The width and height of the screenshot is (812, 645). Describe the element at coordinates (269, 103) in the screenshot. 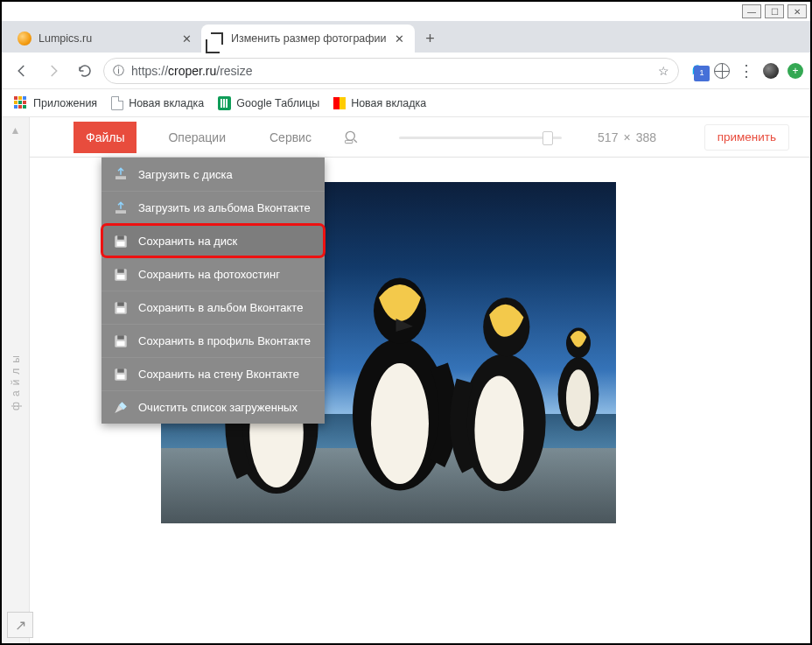

I see `bookmark-item: Google Таблицы` at that location.